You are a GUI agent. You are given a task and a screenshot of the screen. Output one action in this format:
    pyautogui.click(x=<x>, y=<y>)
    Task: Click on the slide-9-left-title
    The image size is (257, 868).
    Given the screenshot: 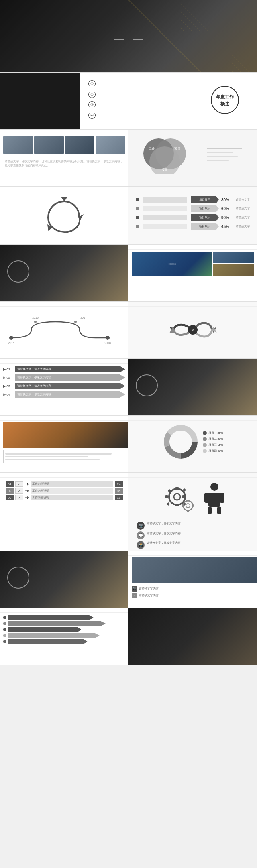 What is the action you would take?
    pyautogui.click(x=64, y=475)
    